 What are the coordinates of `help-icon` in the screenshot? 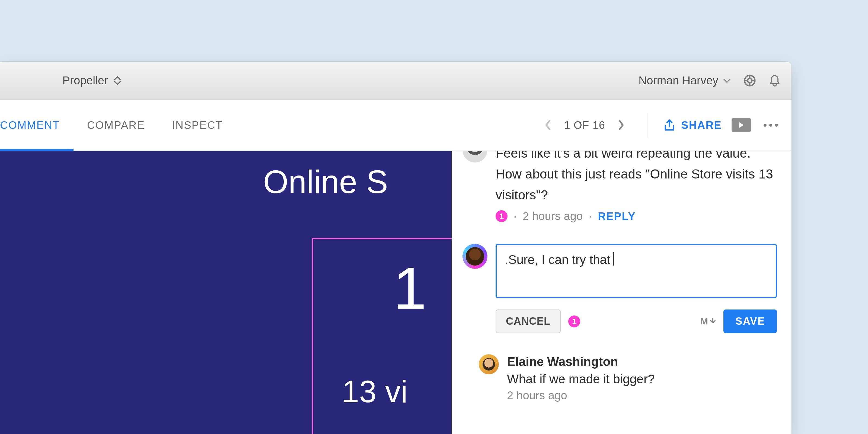 It's located at (750, 81).